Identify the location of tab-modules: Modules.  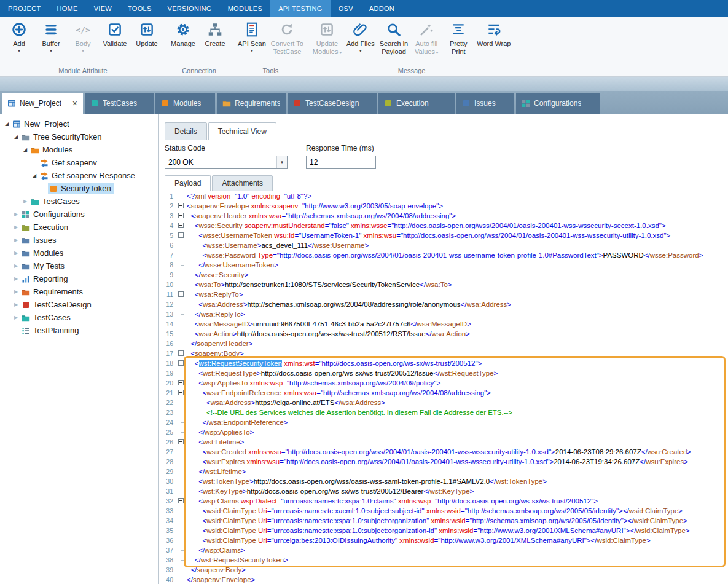
(186, 103).